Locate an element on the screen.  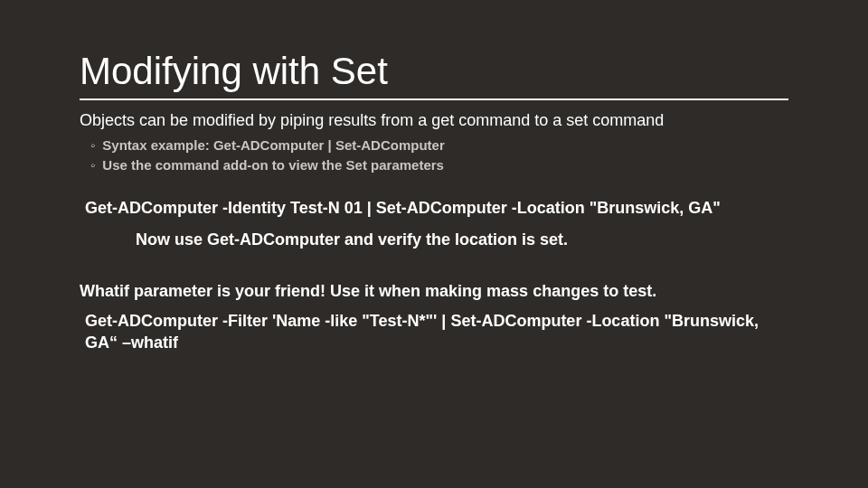
whatif-text: Whatif parameter is your friend! Use it … is located at coordinates (434, 291).